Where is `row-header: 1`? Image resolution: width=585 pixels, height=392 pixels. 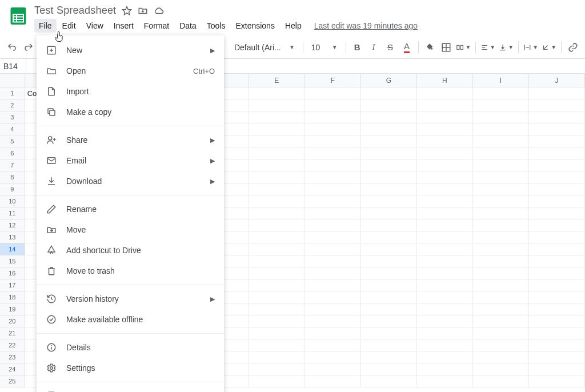 row-header: 1 is located at coordinates (13, 94).